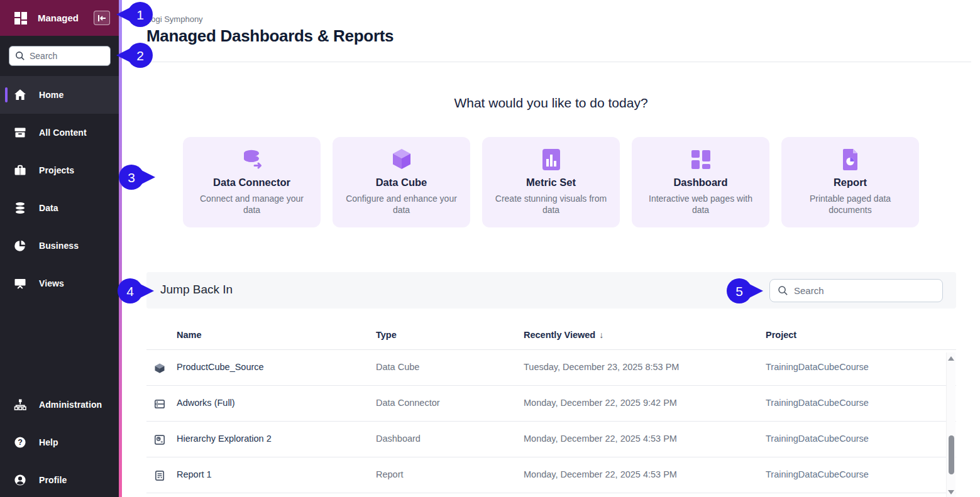 This screenshot has height=497, width=980. What do you see at coordinates (52, 95) in the screenshot?
I see `sidebar-item-label: Home` at bounding box center [52, 95].